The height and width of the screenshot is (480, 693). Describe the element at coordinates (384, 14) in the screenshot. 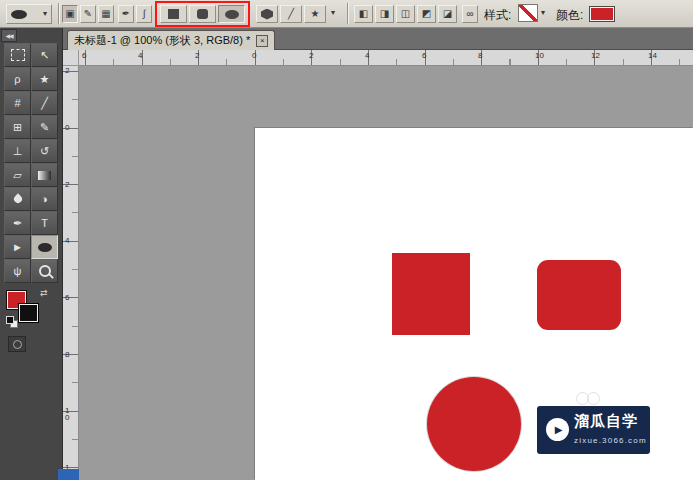

I see `add-shape-area-button: ◨` at that location.